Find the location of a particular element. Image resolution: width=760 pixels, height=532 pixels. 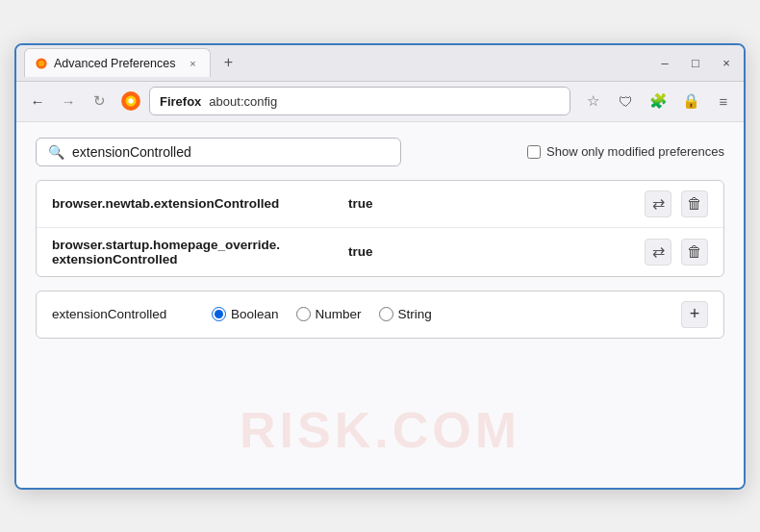

forward-button: → is located at coordinates (68, 101).